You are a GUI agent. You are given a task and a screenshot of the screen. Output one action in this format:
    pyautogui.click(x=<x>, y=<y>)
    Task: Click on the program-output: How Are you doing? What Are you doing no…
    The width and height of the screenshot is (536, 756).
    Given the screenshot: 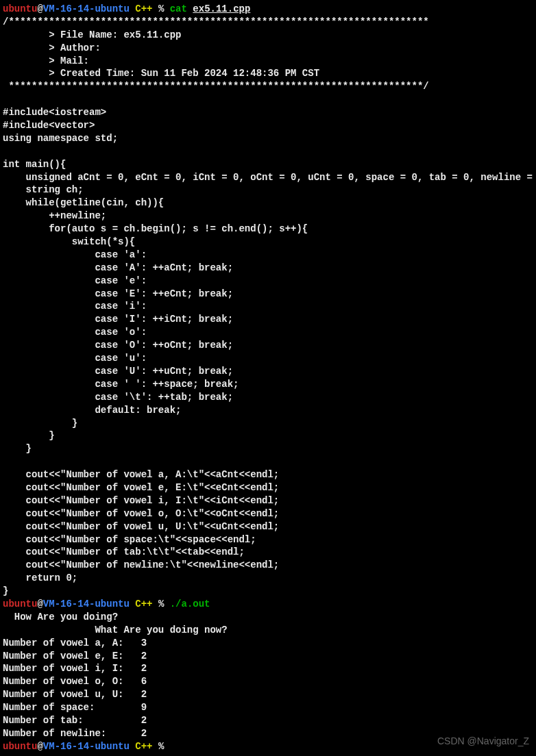 What is the action you would take?
    pyautogui.click(x=115, y=675)
    